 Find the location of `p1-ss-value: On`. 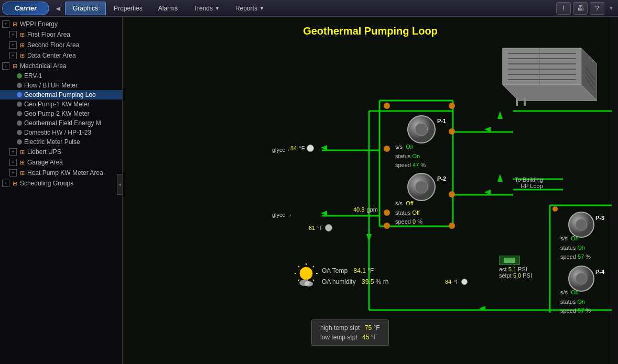

p1-ss-value: On is located at coordinates (410, 147).